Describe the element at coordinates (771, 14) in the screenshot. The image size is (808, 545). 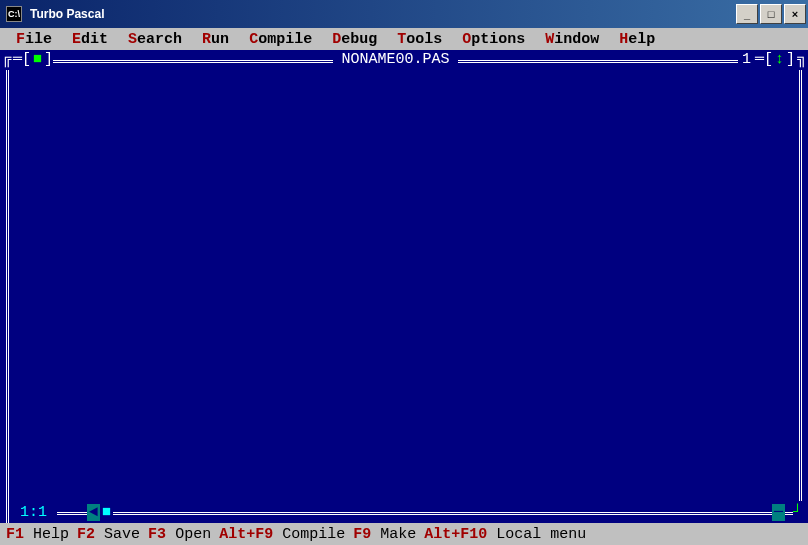
I see `maximize-button: □` at that location.